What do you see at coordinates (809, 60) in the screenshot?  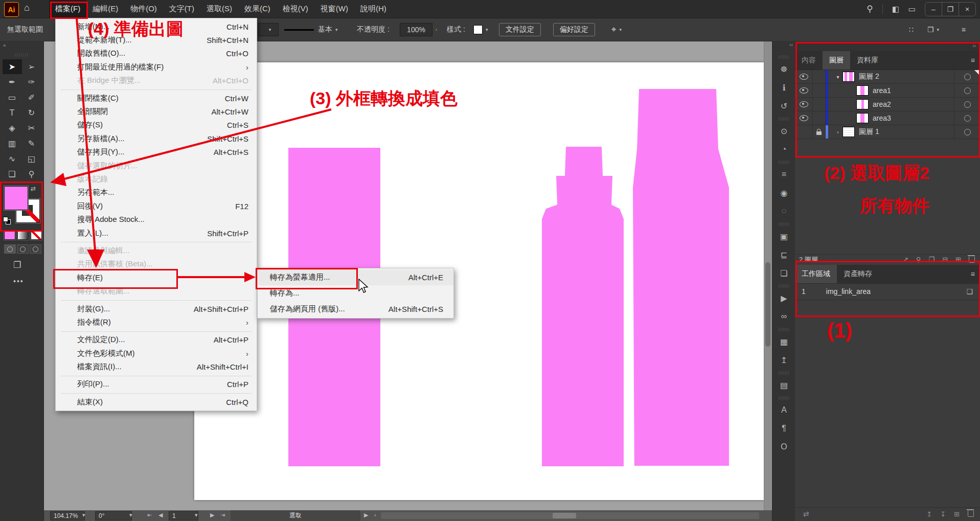 I see `tab-內容: 內容` at bounding box center [809, 60].